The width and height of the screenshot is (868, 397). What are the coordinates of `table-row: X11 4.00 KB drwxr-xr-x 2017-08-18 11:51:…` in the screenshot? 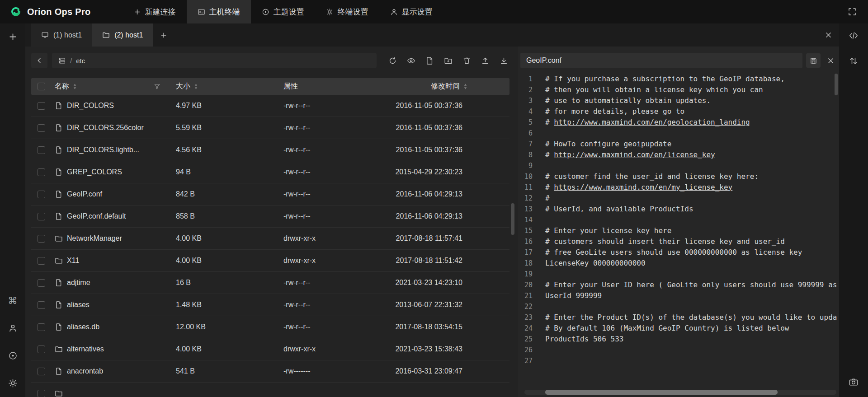 It's located at (270, 261).